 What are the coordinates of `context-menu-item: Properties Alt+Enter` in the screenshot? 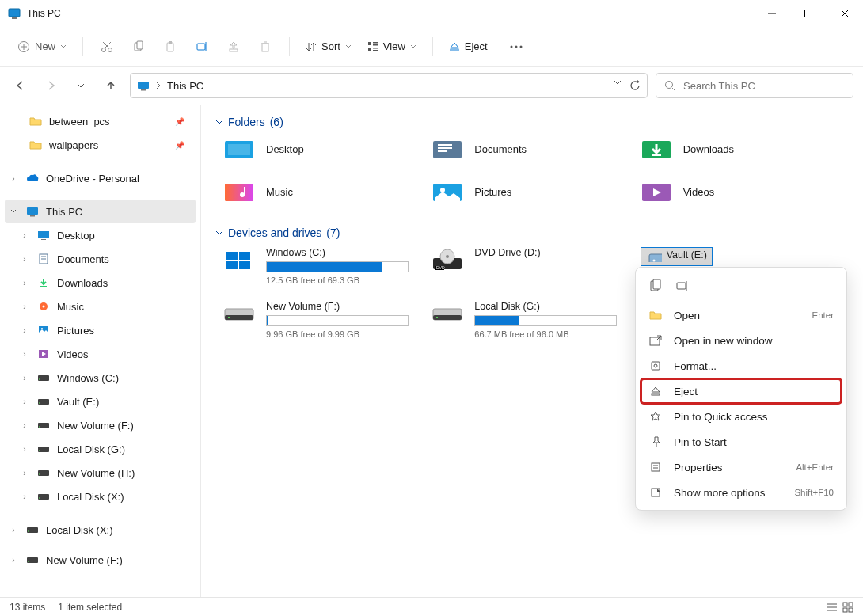 It's located at (741, 467).